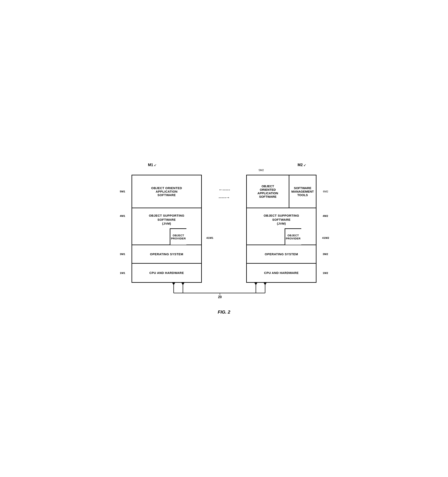  What do you see at coordinates (224, 293) in the screenshot?
I see `network-area: 20` at bounding box center [224, 293].